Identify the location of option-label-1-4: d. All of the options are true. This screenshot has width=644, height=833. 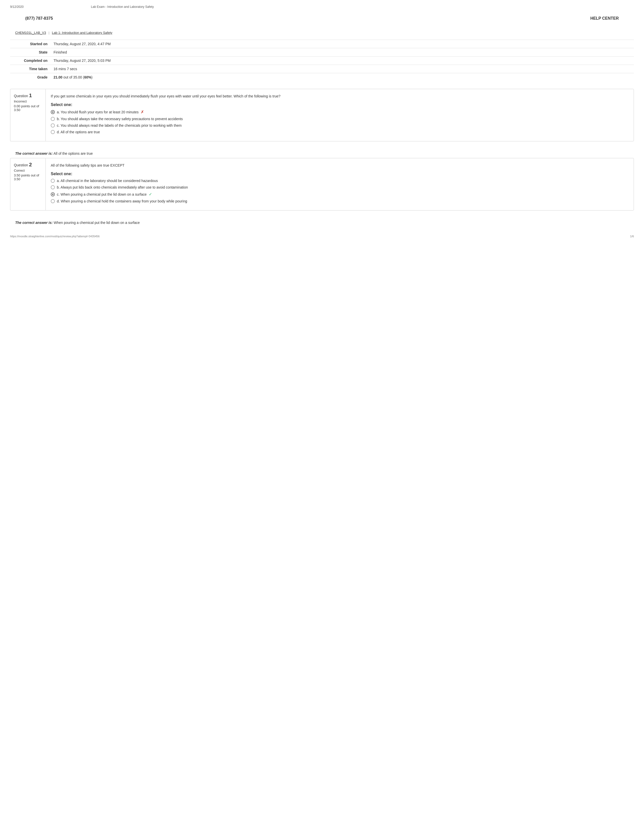
(78, 132).